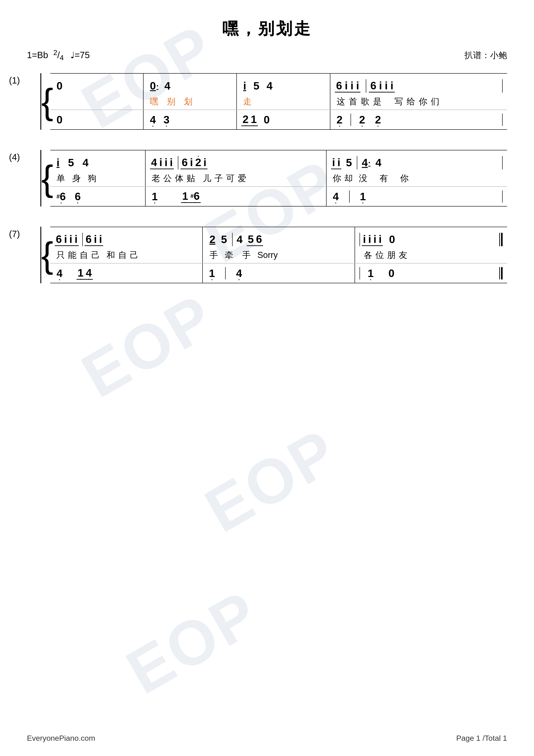 This screenshot has width=534, height=756. I want to click on ng-6ii-s3: 6 i i, so click(94, 240).